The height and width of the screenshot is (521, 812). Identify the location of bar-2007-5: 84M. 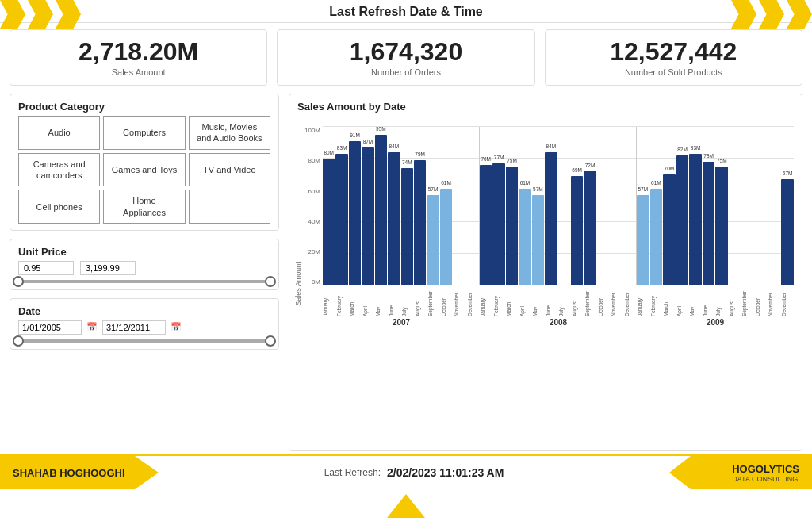
(393, 219).